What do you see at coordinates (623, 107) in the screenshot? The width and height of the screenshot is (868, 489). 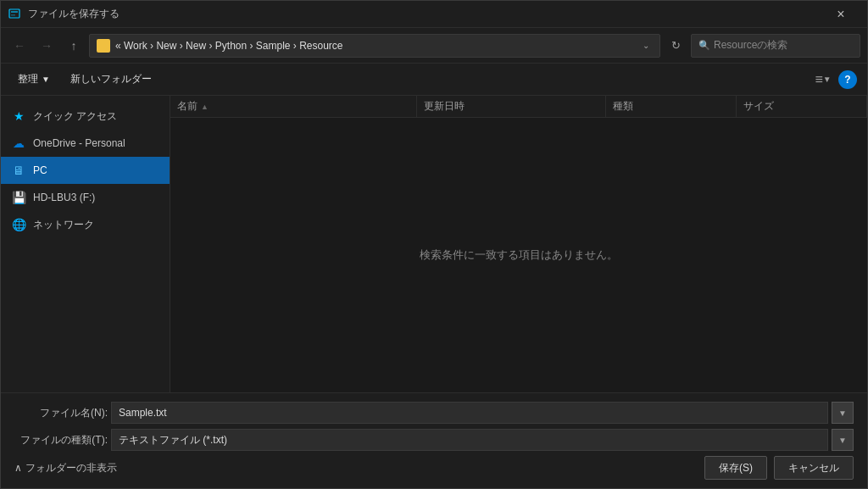 I see `col-type-label: 種類` at bounding box center [623, 107].